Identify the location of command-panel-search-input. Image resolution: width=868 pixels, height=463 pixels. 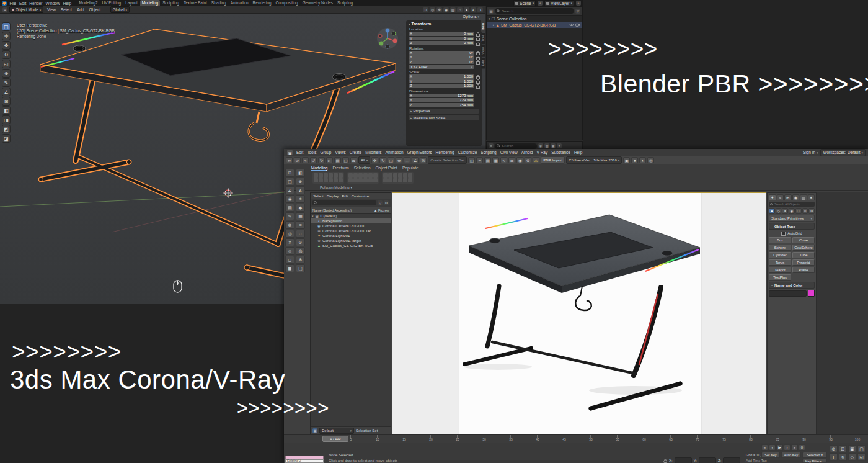
(794, 204).